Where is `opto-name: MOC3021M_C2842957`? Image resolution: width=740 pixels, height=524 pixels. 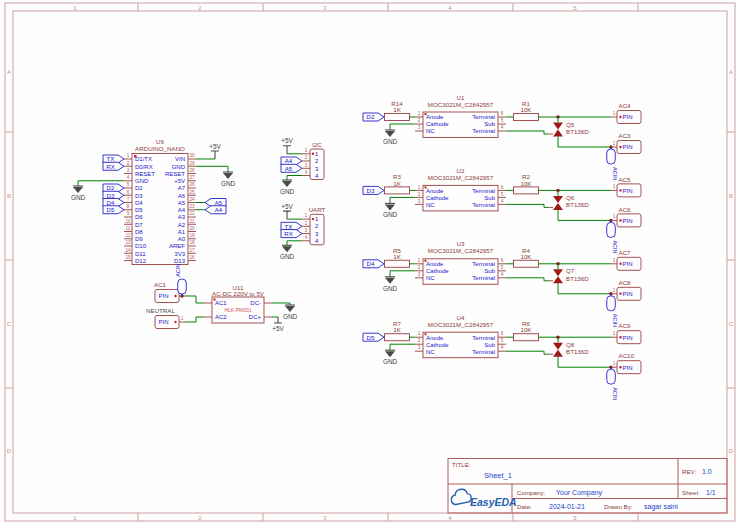
opto-name: MOC3021M_C2842957 is located at coordinates (461, 324).